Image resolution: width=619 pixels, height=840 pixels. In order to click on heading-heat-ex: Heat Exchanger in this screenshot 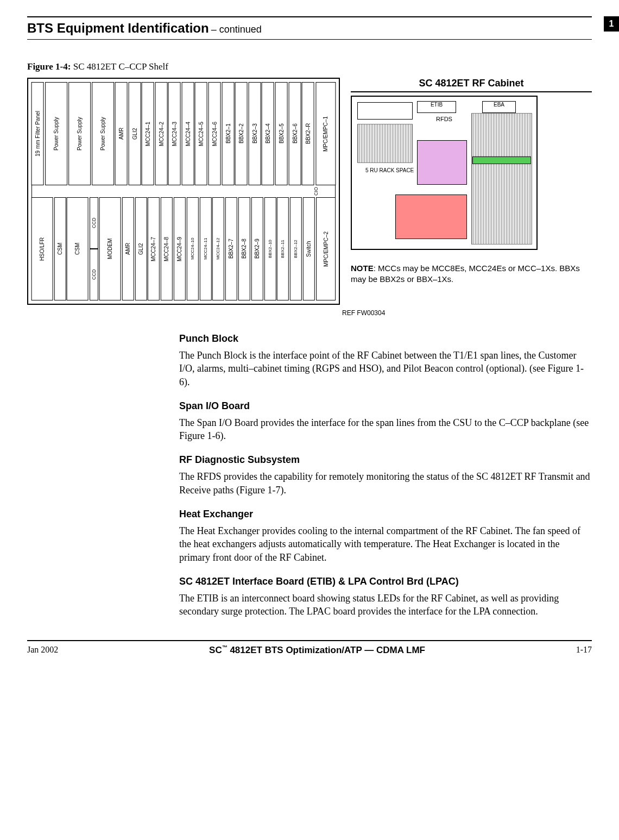, I will do `click(386, 514)`.